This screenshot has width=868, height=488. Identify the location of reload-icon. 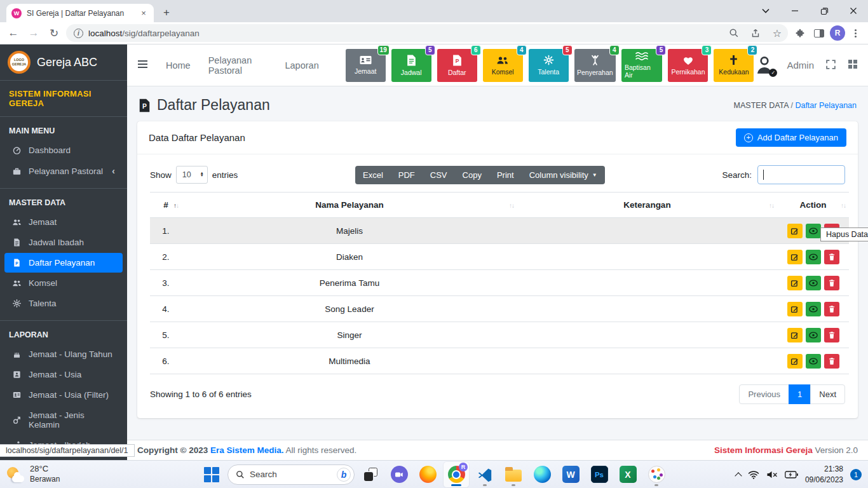
(54, 33).